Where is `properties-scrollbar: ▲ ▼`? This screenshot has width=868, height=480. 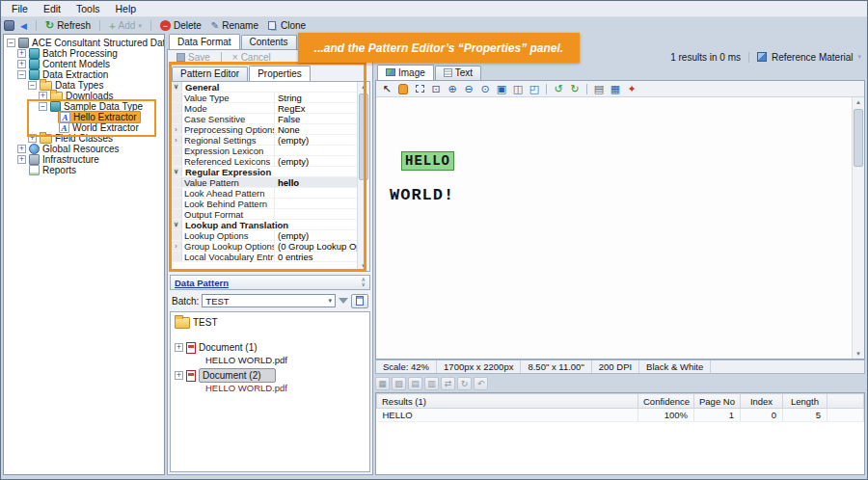
properties-scrollbar: ▲ ▼ is located at coordinates (363, 176).